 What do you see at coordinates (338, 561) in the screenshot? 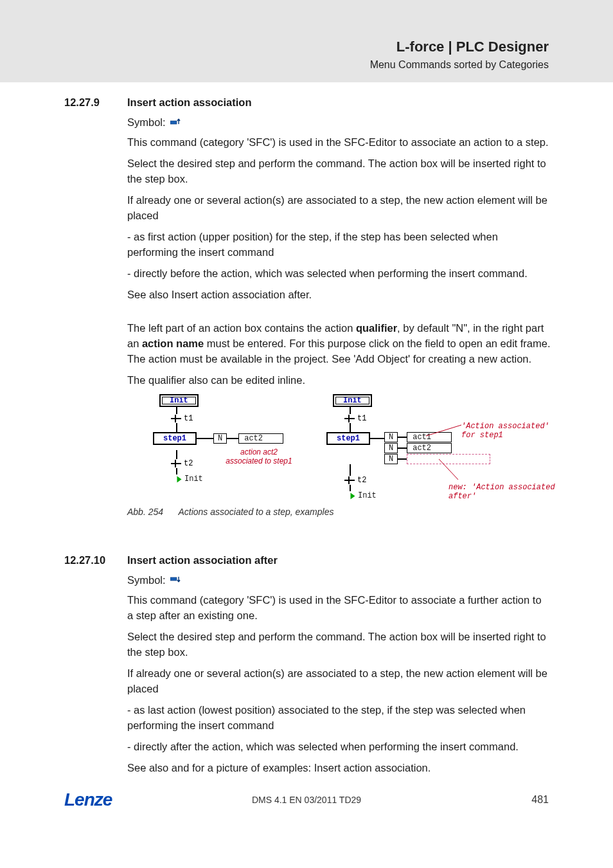
I see `section-title: Insert action association after` at bounding box center [338, 561].